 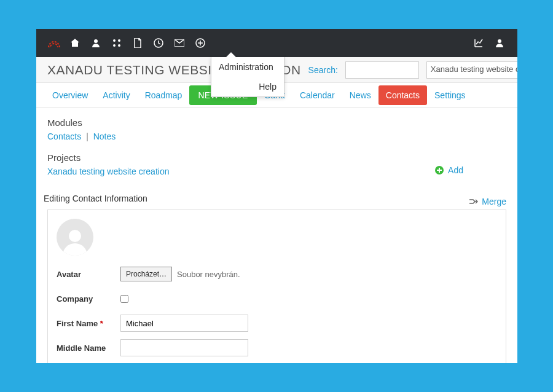 What do you see at coordinates (163, 95) in the screenshot?
I see `tab-roadmap: Roadmap` at bounding box center [163, 95].